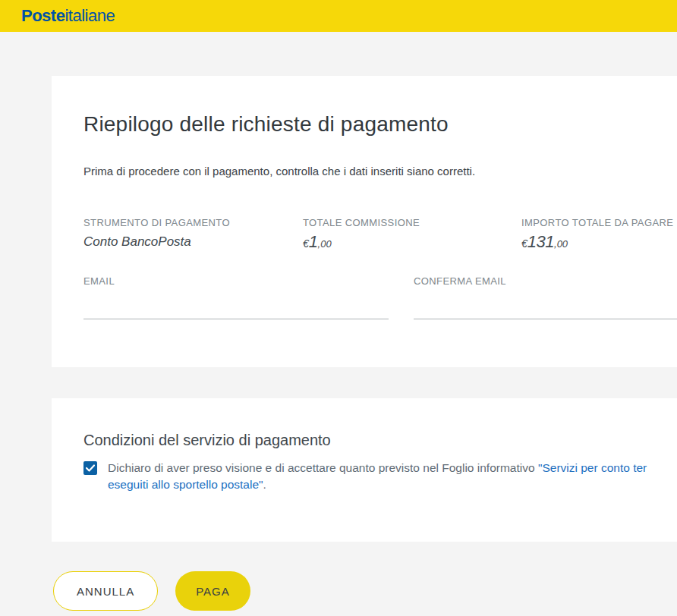 Image resolution: width=677 pixels, height=616 pixels. Describe the element at coordinates (545, 281) in the screenshot. I see `confirm-email-label: CONFERMA EMAIL` at that location.